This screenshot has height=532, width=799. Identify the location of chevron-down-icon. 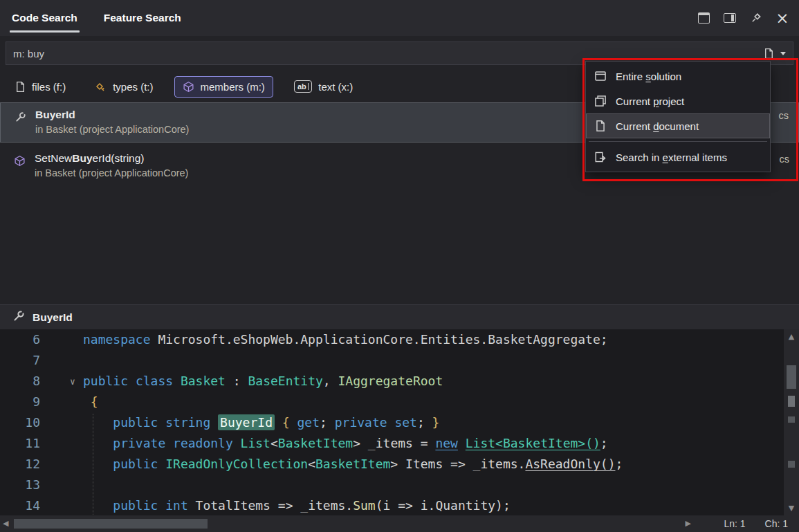
(783, 54).